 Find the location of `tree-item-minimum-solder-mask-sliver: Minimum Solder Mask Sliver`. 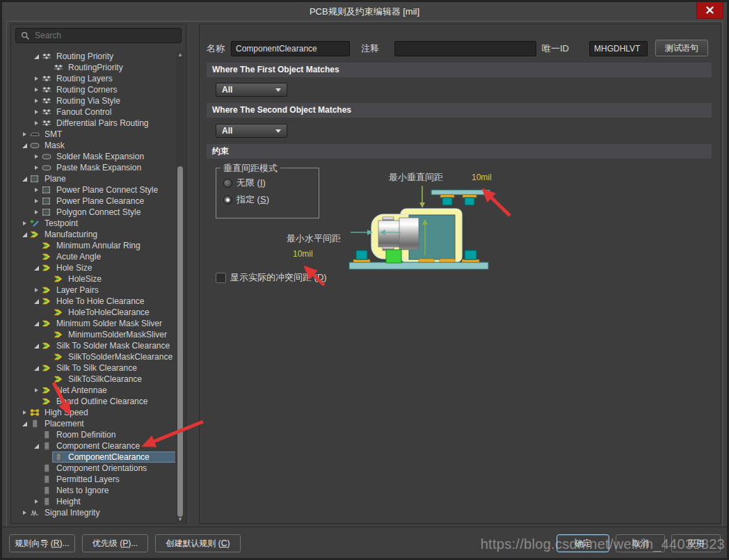

tree-item-minimum-solder-mask-sliver: Minimum Solder Mask Sliver is located at coordinates (94, 323).